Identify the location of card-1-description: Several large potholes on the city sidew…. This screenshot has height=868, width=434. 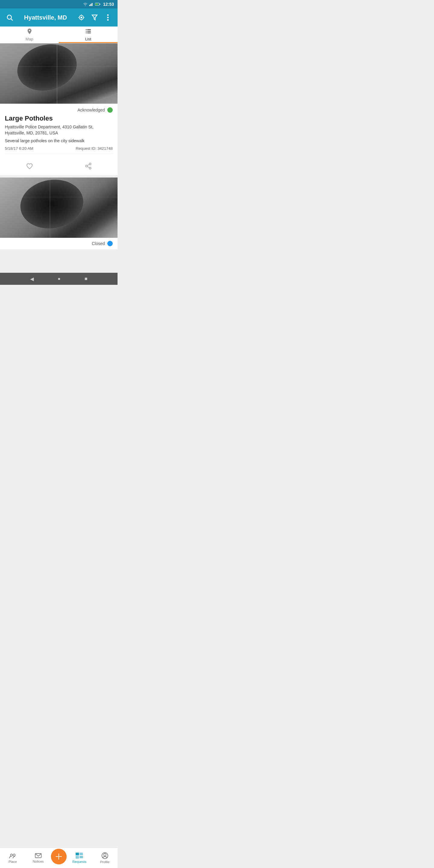
(59, 141).